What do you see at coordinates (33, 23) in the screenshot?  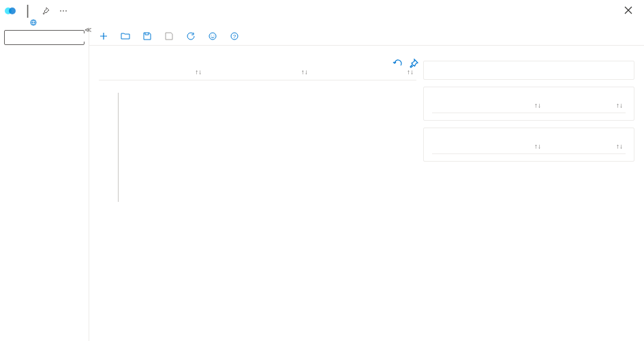 I see `globe-icon` at bounding box center [33, 23].